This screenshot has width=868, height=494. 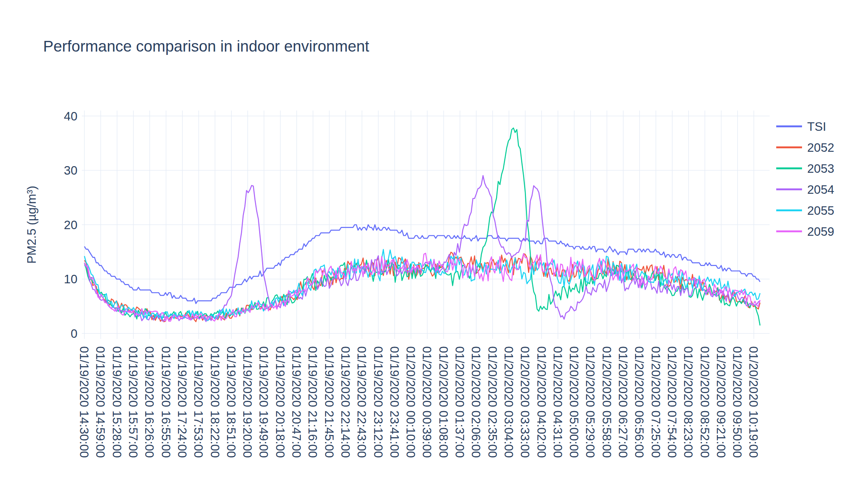 I want to click on x-tick-label: 01/20/2020 05:00:00, so click(x=574, y=402).